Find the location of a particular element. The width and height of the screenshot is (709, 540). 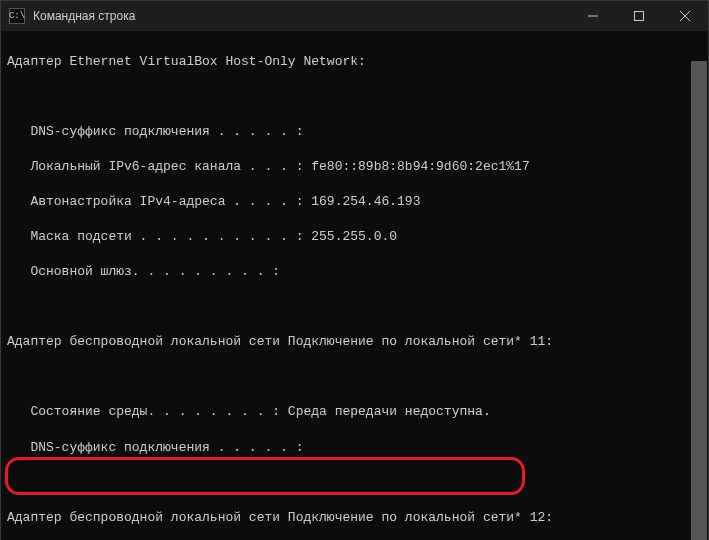

vertical-scrollbar is located at coordinates (699, 300).